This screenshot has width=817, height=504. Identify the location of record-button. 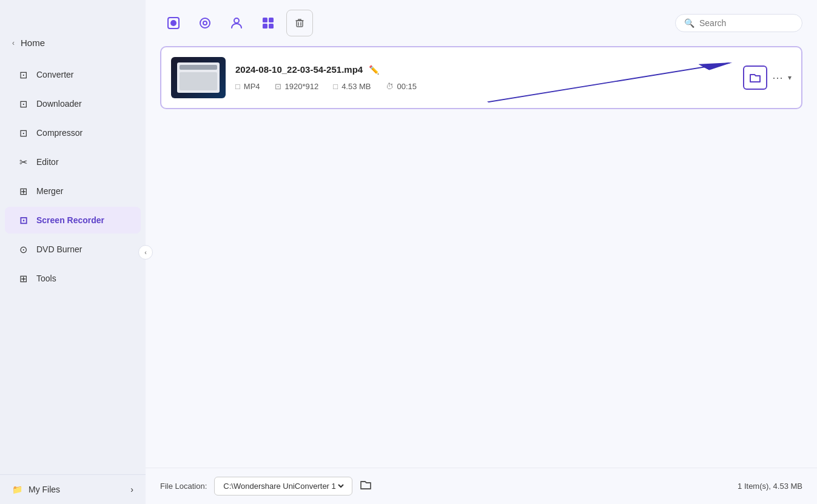
(173, 23).